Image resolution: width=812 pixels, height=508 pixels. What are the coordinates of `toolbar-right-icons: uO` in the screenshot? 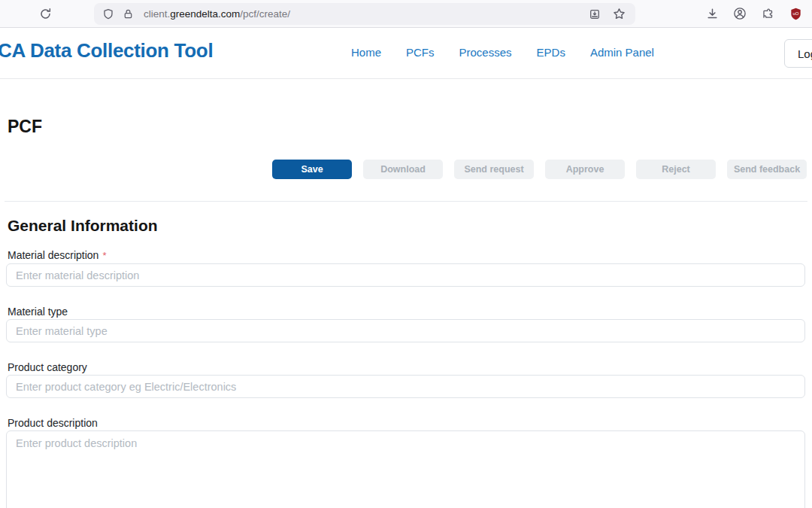 It's located at (753, 14).